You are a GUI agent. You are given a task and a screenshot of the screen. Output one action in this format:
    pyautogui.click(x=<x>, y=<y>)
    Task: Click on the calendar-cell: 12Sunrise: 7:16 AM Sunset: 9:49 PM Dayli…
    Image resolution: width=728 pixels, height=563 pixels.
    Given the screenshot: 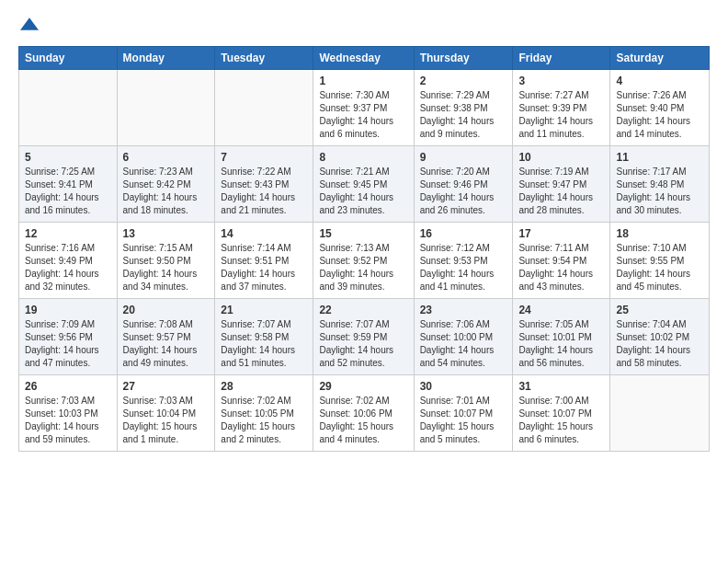 What is the action you would take?
    pyautogui.click(x=68, y=261)
    